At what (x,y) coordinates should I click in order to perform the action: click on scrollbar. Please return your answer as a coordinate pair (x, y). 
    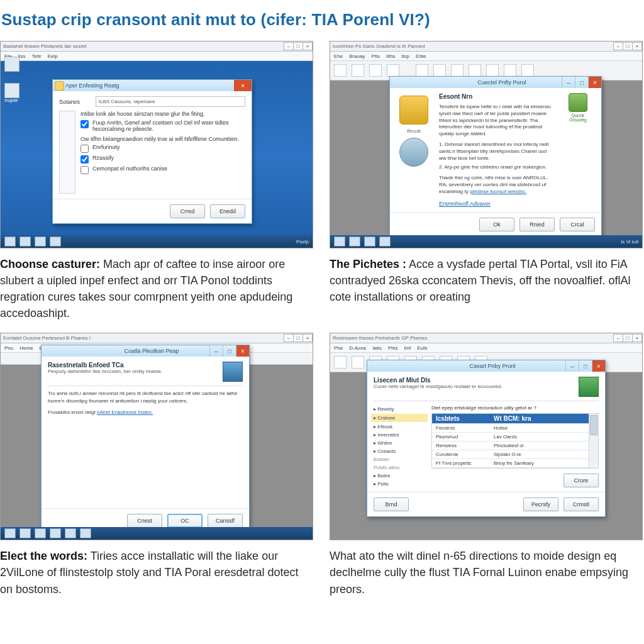
    Looking at the image, I should click on (594, 441).